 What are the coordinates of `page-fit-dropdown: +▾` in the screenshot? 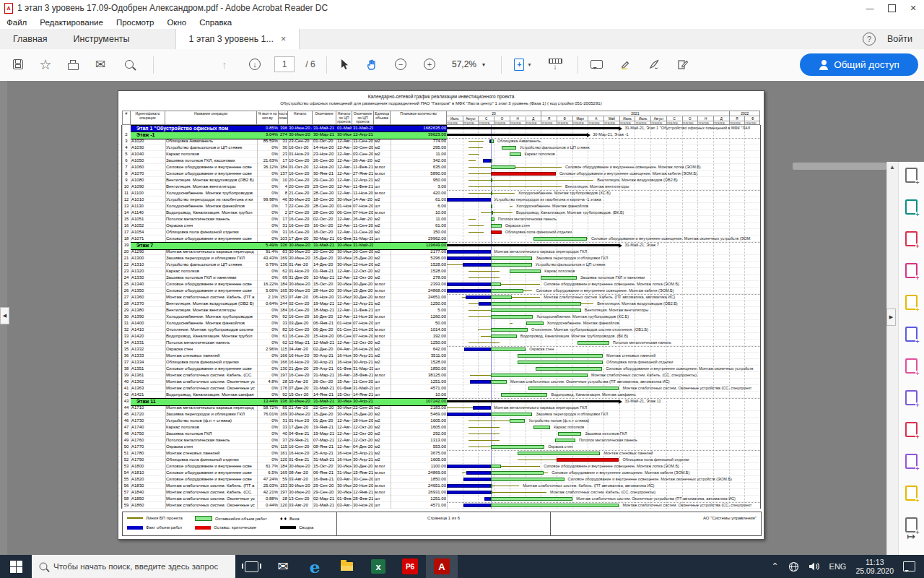 It's located at (523, 64).